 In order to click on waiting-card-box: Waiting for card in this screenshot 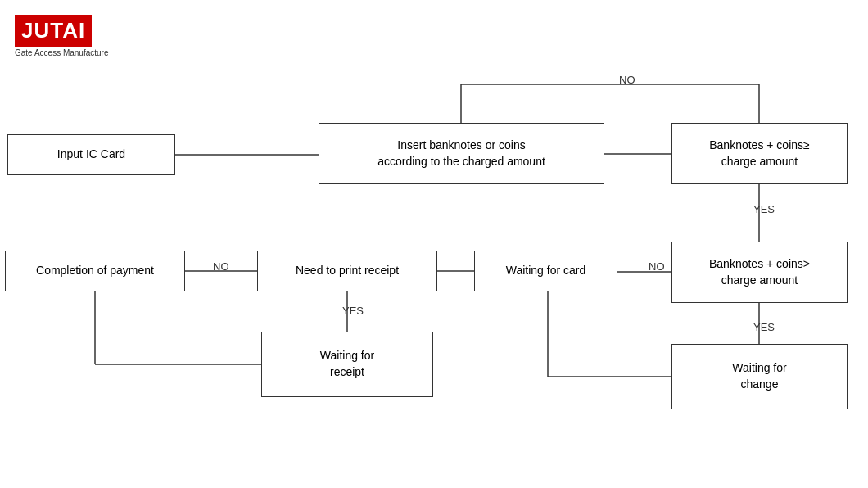, I will do `click(545, 271)`.